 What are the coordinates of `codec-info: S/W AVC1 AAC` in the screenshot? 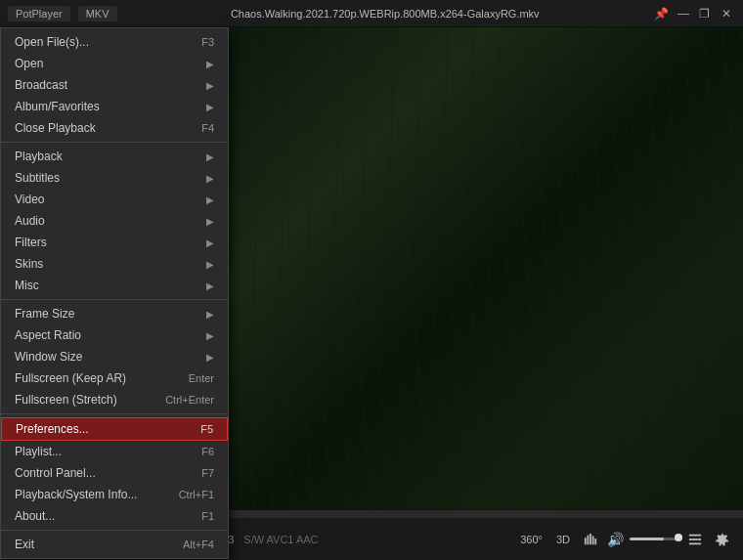 It's located at (281, 539).